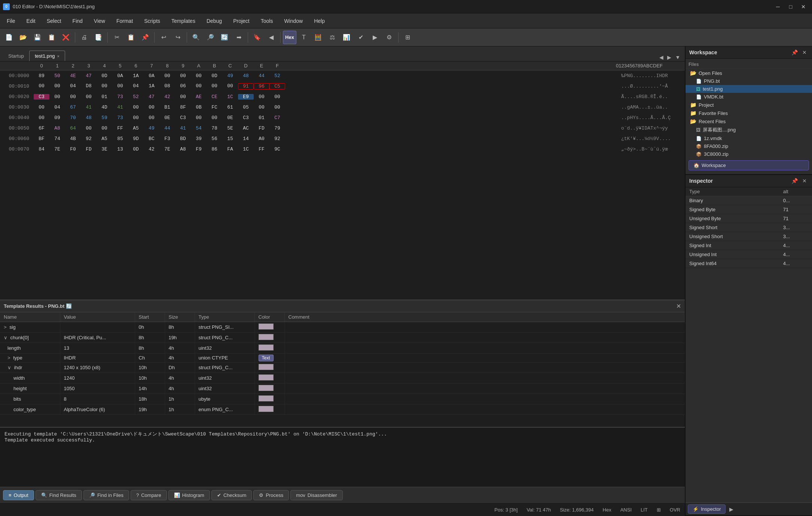 Image resolution: width=812 pixels, height=516 pixels. What do you see at coordinates (232, 495) in the screenshot?
I see `bottom-tab-checksum: ✔ Checksum` at bounding box center [232, 495].